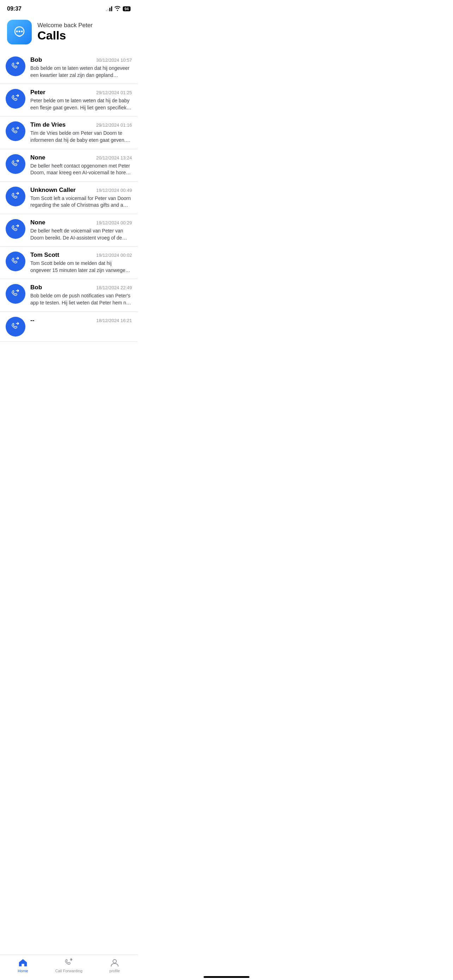 The image size is (453, 980). I want to click on call-description: Tom Scott left a voicemail for Peter van…, so click(81, 202).